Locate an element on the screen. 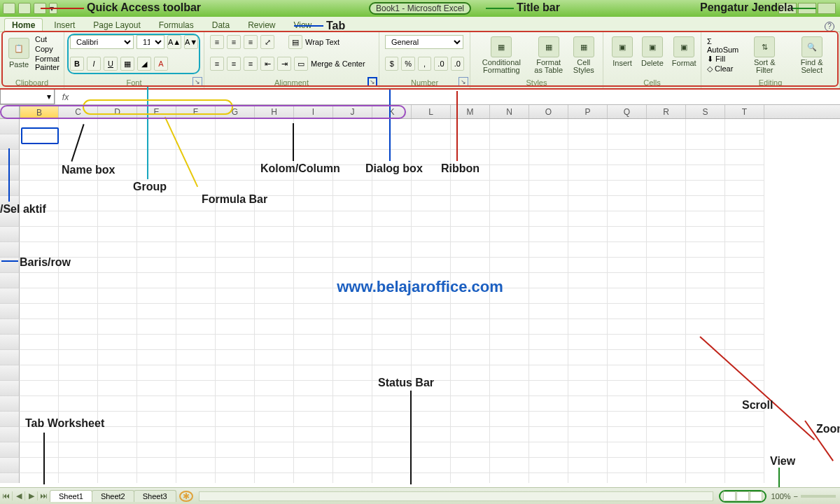 This screenshot has height=504, width=840. font-dialog-launcher: ↘ is located at coordinates (197, 82).